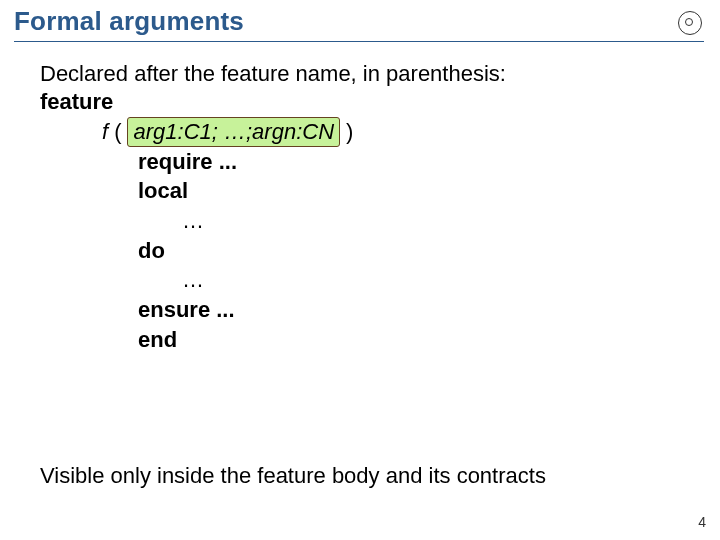  Describe the element at coordinates (393, 162) in the screenshot. I see `line-require: require ...` at that location.